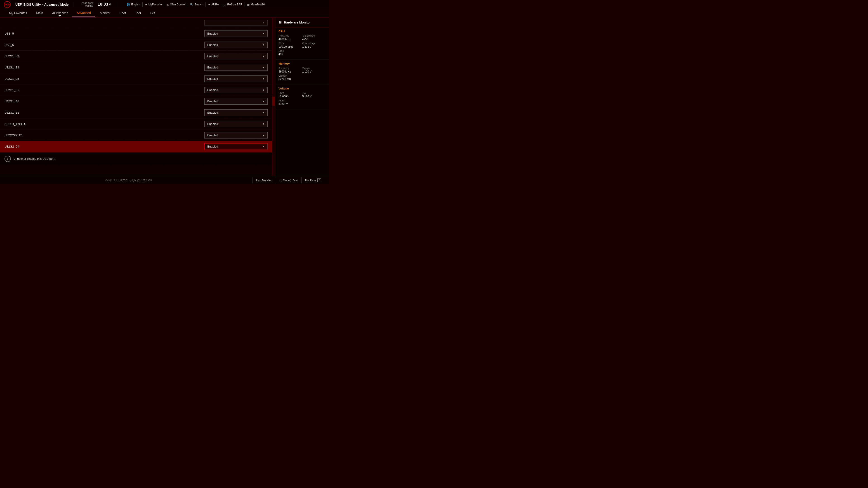 The height and width of the screenshot is (488, 868). Describe the element at coordinates (136, 23) in the screenshot. I see `settings-row-top-placeholder: ▼` at that location.